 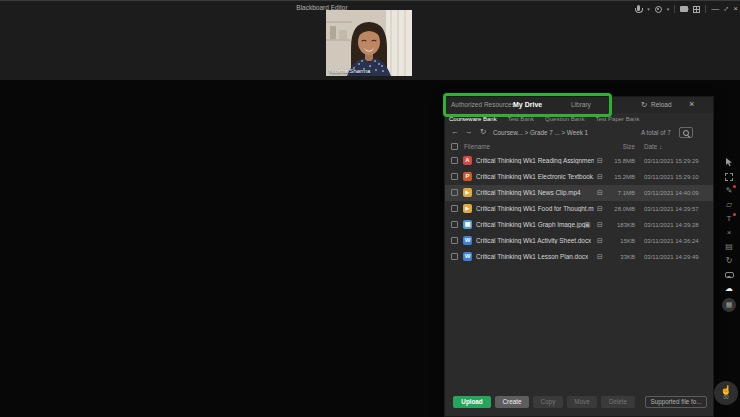 I want to click on file-size: 15.2MB, so click(x=619, y=177).